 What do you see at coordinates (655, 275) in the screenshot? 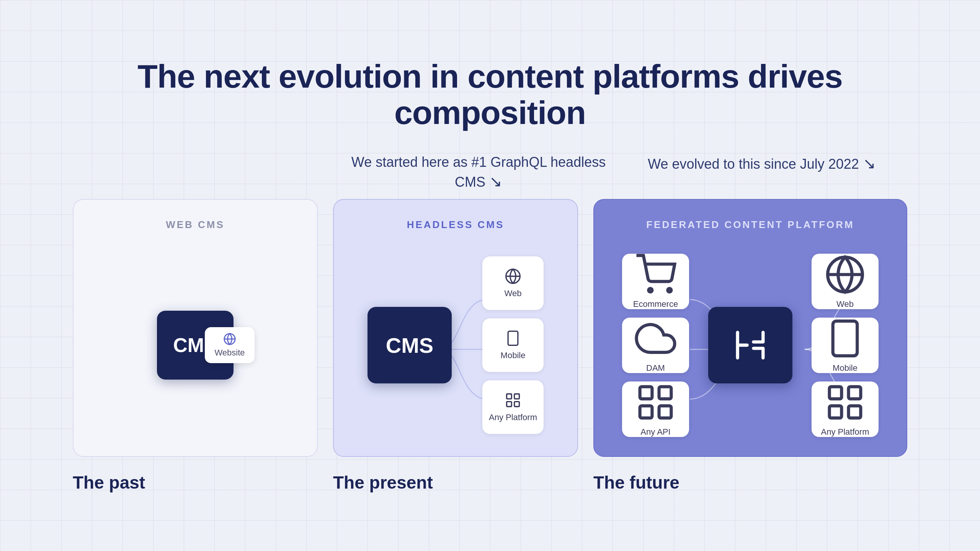
I see `ecommerce-icon` at bounding box center [655, 275].